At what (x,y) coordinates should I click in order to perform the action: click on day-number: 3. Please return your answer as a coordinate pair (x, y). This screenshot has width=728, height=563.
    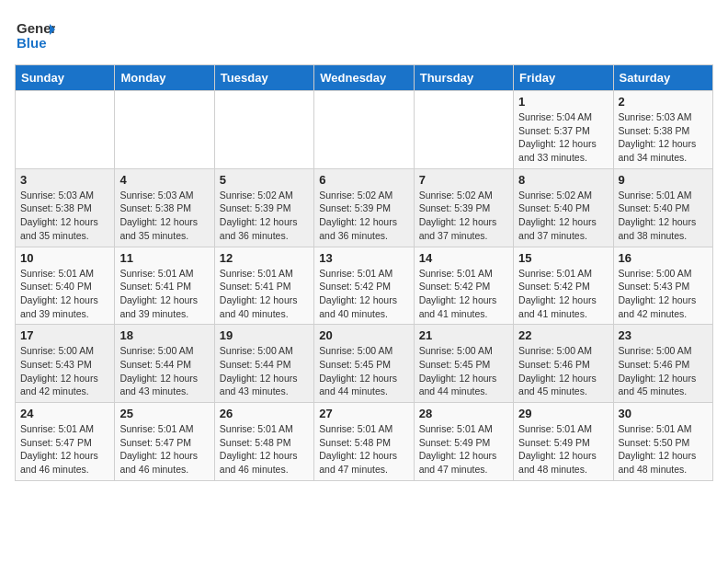
    Looking at the image, I should click on (64, 180).